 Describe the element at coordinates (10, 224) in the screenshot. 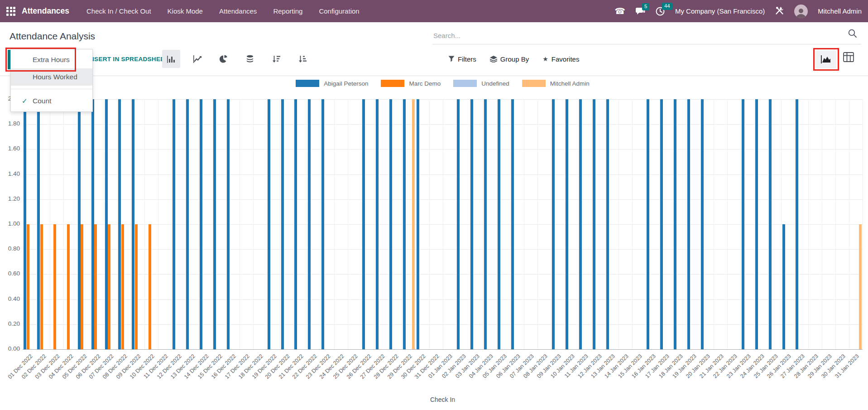

I see `y-axis-label: 1.00` at that location.